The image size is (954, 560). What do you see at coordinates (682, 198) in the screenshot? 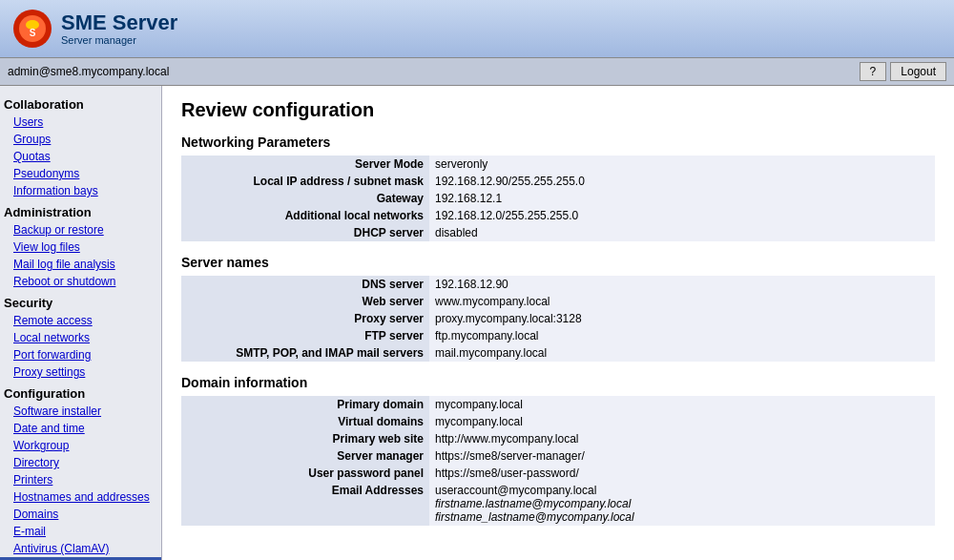
I see `row-value: 192.168.12.1` at bounding box center [682, 198].